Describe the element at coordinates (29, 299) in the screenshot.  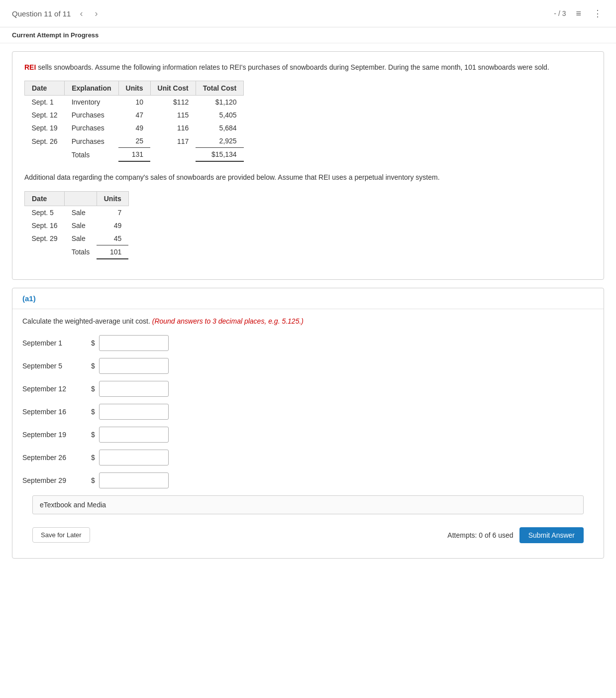
I see `section-label: (a1)` at that location.